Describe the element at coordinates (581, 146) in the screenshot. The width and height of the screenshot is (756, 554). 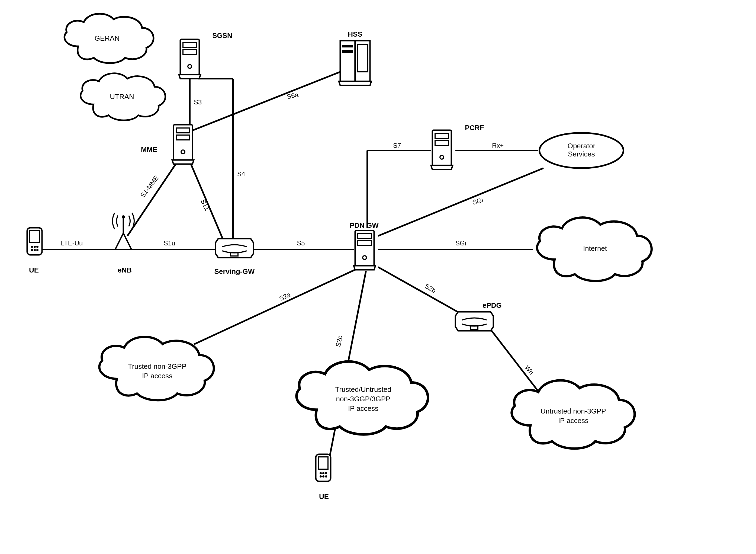
I see `svg-text: Operator` at that location.